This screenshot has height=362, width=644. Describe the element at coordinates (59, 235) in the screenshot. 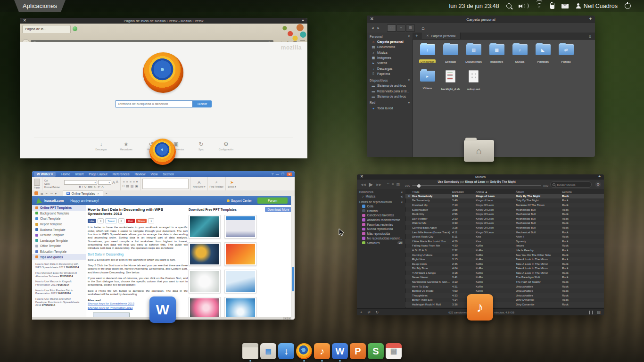

I see `nav-item: Resume Template` at that location.